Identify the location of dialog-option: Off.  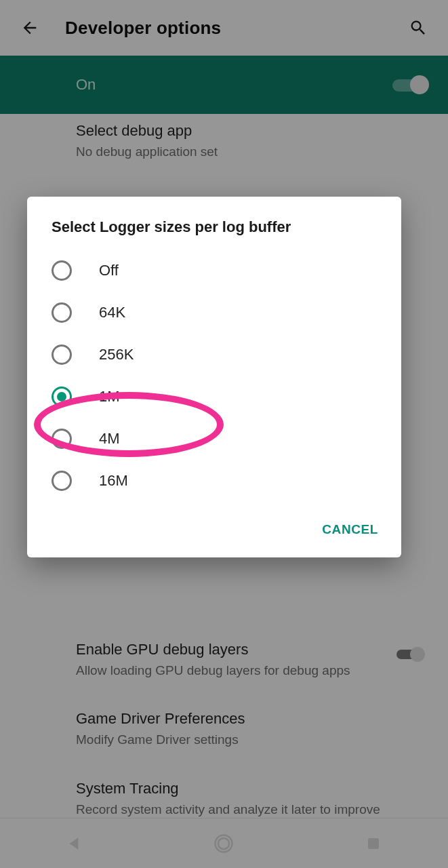
(214, 271).